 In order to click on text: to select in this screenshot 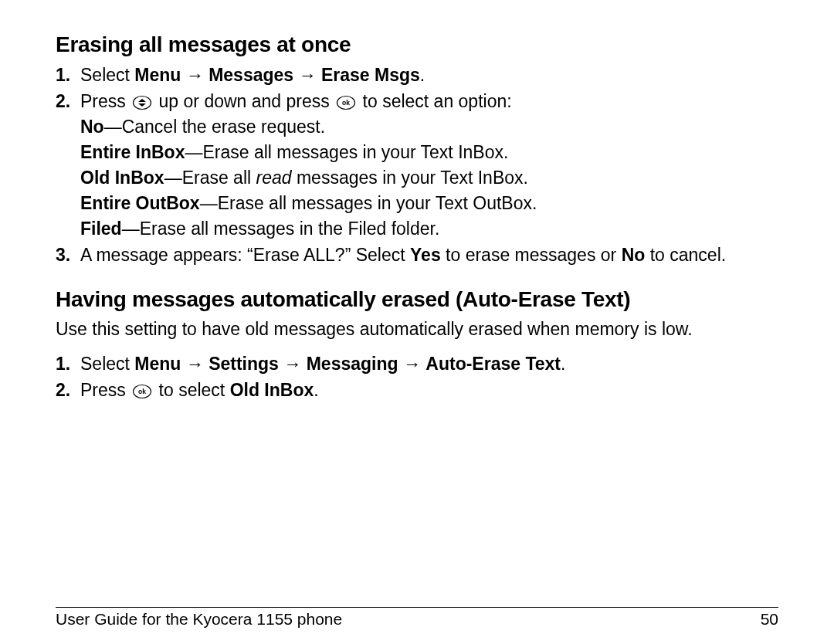, I will do `click(195, 390)`.